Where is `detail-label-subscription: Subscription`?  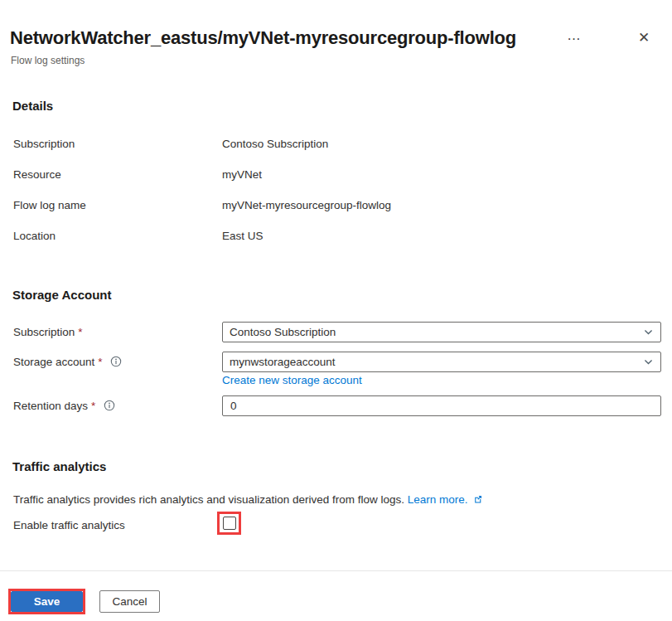 detail-label-subscription: Subscription is located at coordinates (44, 144).